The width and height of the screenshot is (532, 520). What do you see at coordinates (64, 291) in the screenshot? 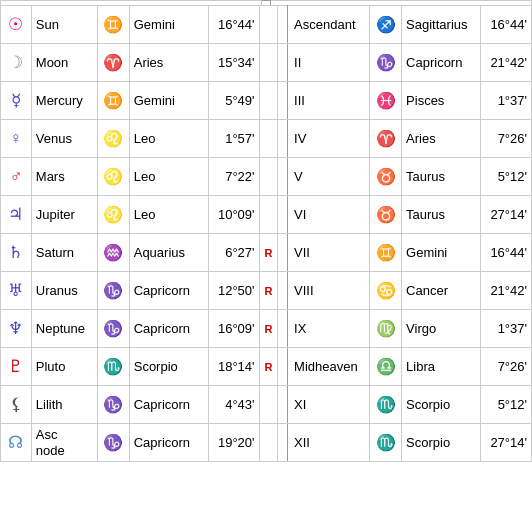
I see `planet-name: Uranus` at bounding box center [64, 291].